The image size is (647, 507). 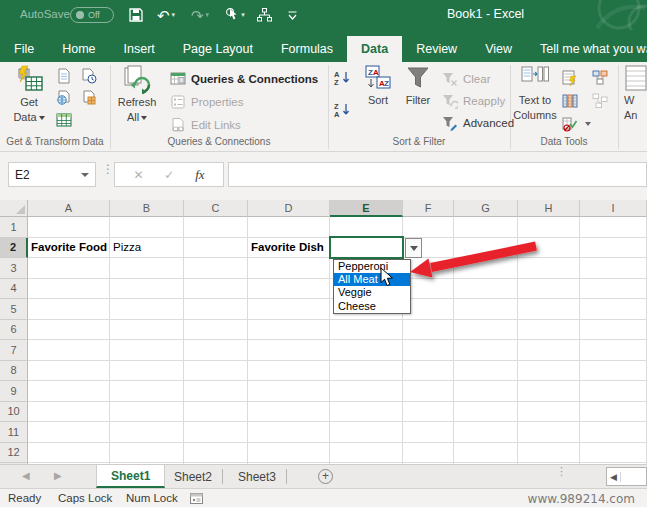 I want to click on cell-E7, so click(x=366, y=350).